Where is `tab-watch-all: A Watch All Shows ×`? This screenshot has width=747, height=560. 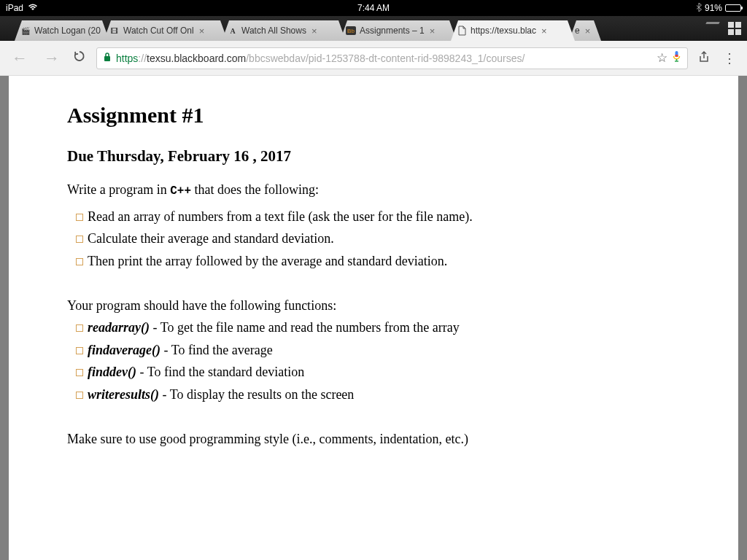
tab-watch-all: A Watch All Shows × is located at coordinates (284, 31).